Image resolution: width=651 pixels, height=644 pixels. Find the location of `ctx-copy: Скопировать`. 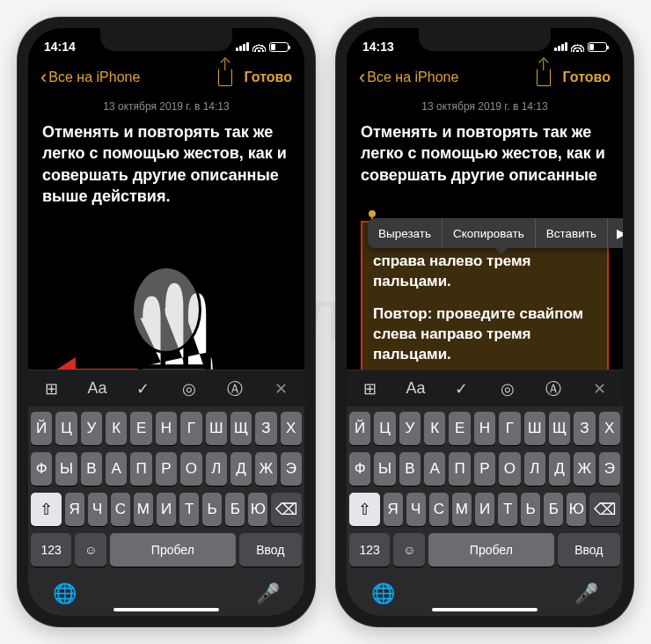

ctx-copy: Скопировать is located at coordinates (489, 233).